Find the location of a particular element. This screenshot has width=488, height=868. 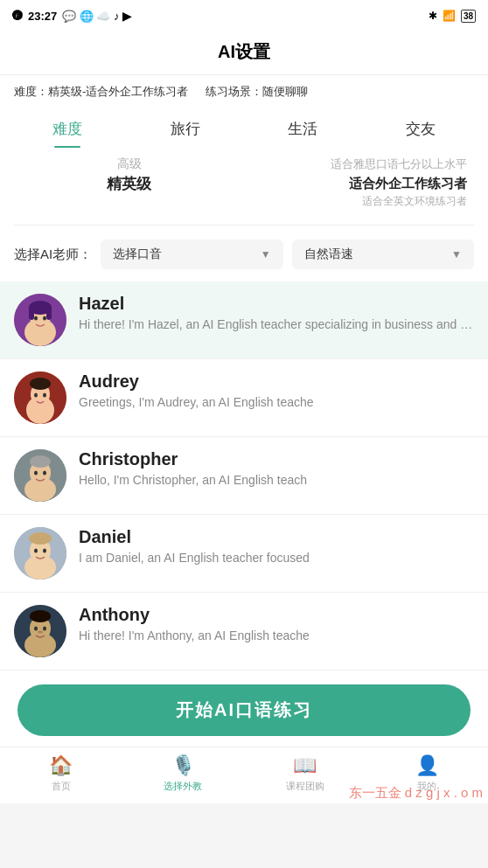

diff-top-left: 高级 is located at coordinates (129, 164).